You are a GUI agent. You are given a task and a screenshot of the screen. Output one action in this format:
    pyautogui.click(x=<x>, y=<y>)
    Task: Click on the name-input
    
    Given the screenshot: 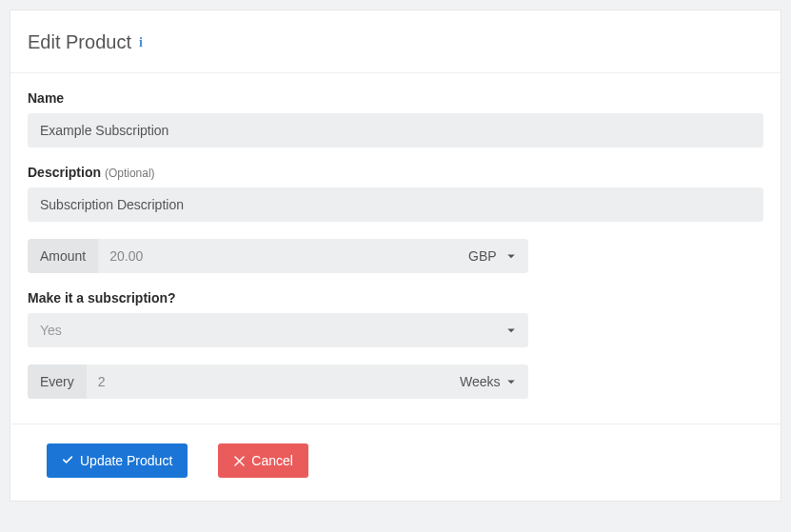 What is the action you would take?
    pyautogui.click(x=396, y=130)
    